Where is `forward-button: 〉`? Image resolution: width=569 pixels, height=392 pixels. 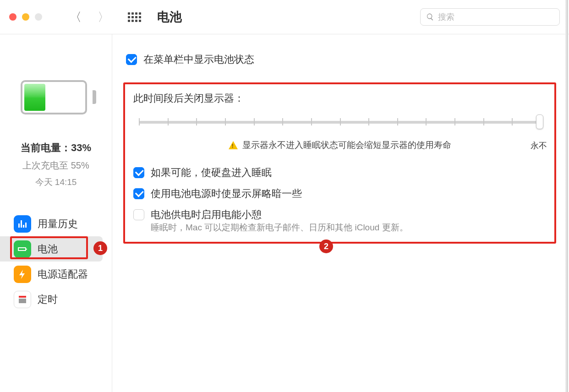
forward-button: 〉 is located at coordinates (104, 17).